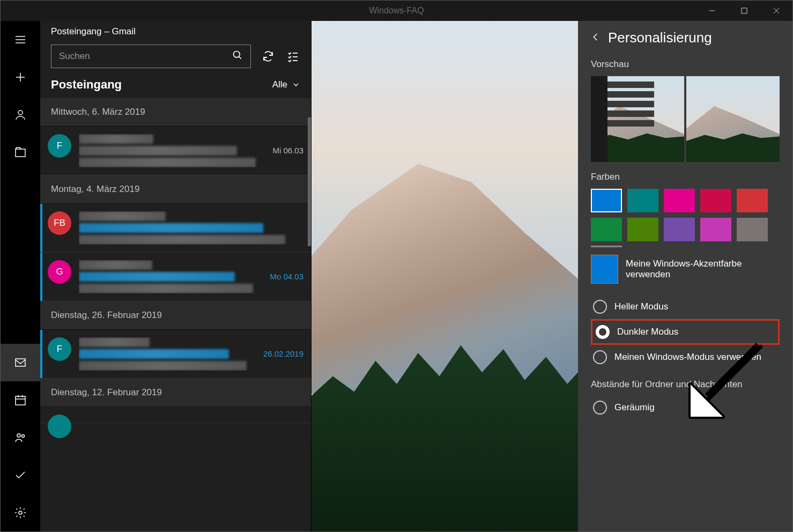  I want to click on close-button, so click(776, 11).